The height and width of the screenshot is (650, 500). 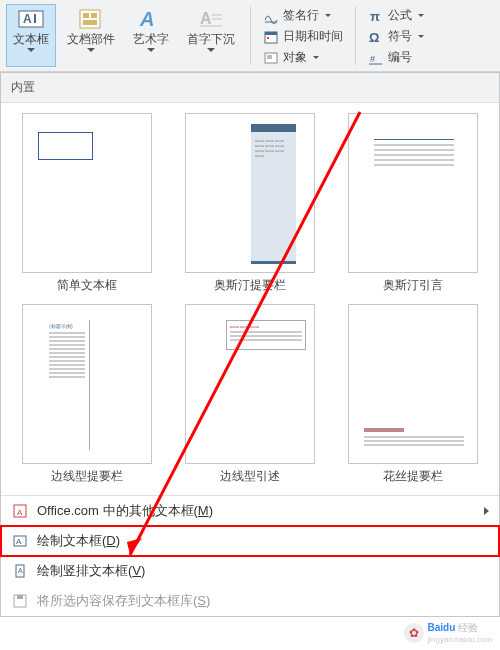 I want to click on datetime-label: 日期和时间, so click(x=313, y=36).